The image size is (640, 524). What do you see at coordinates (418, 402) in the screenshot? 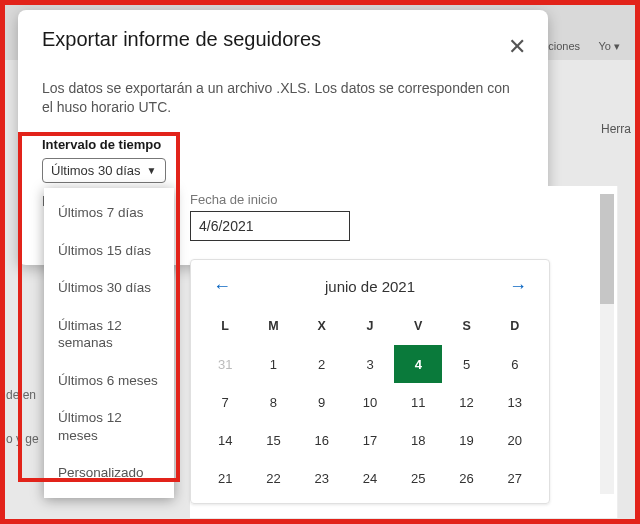
I see `calendar-day: 11` at bounding box center [418, 402].